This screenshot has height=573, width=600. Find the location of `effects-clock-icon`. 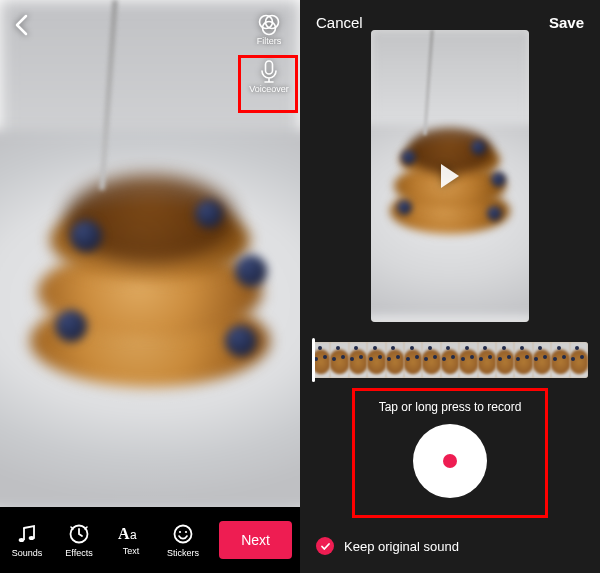

effects-clock-icon is located at coordinates (79, 534).